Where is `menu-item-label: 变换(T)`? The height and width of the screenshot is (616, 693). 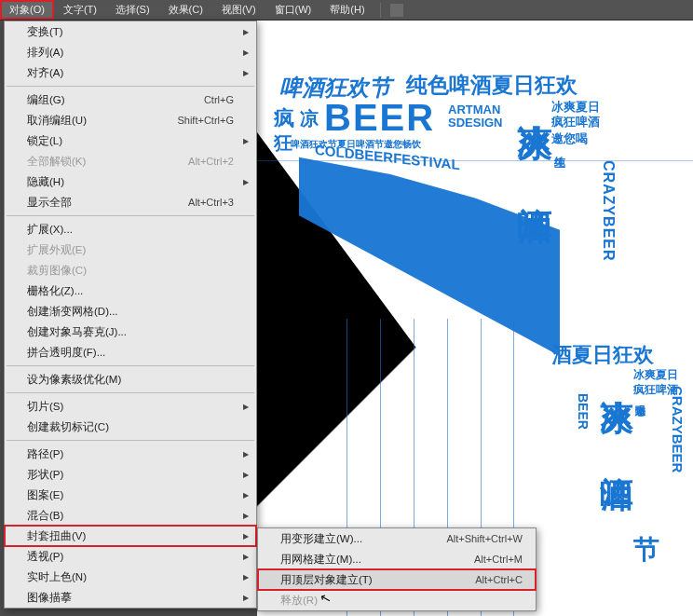
menu-item-label: 变换(T) is located at coordinates (45, 32).